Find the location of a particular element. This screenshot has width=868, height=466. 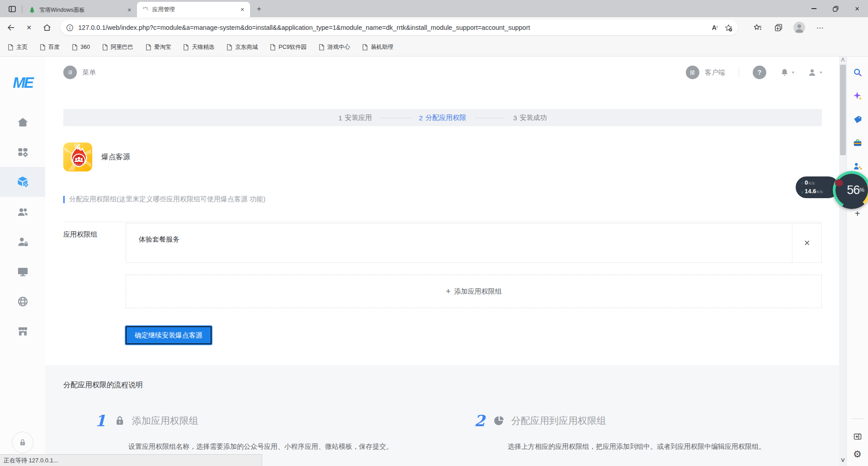

guide-step-number: 1 is located at coordinates (100, 421).